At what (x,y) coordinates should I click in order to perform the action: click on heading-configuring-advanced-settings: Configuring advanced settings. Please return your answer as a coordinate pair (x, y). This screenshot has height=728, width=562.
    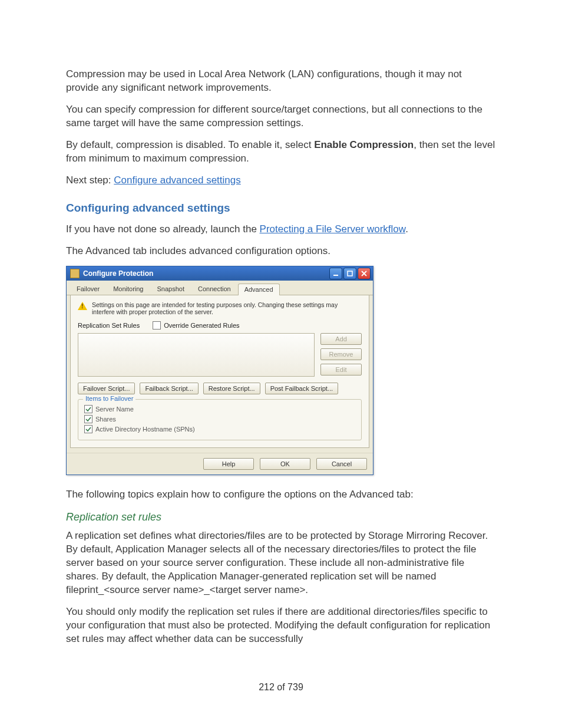
    Looking at the image, I should click on (281, 208).